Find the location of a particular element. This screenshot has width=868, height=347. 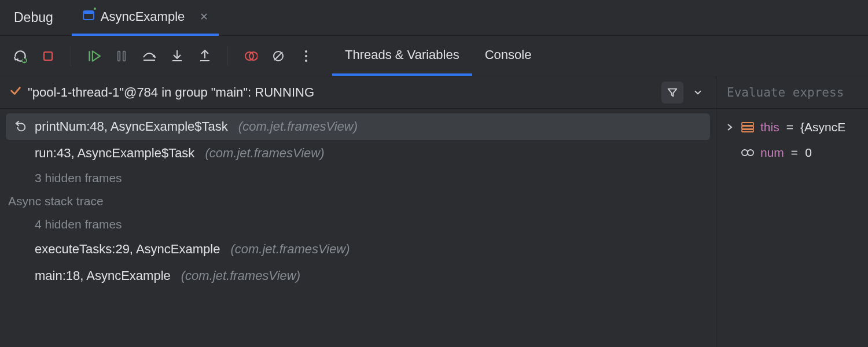

chevron-down-icon is located at coordinates (698, 93).